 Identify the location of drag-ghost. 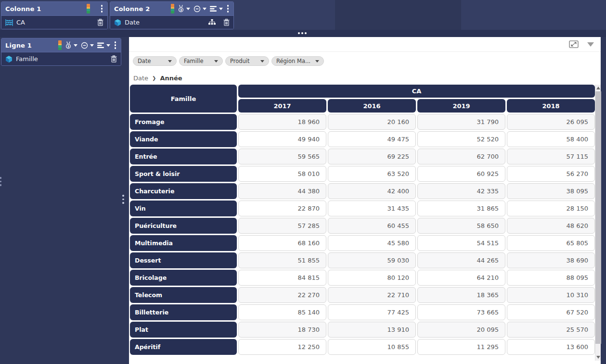
(398, 15).